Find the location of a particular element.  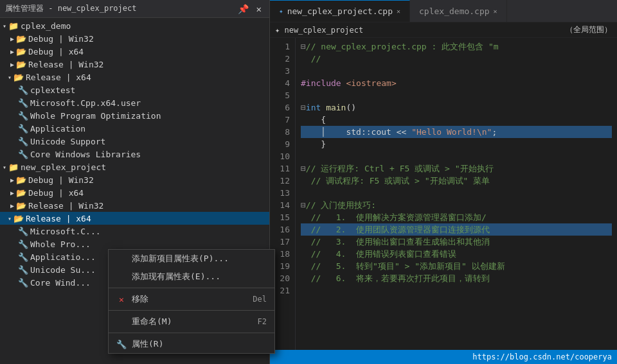

context-menu-add-new: 添加新项目属性表(P)... is located at coordinates (192, 259).